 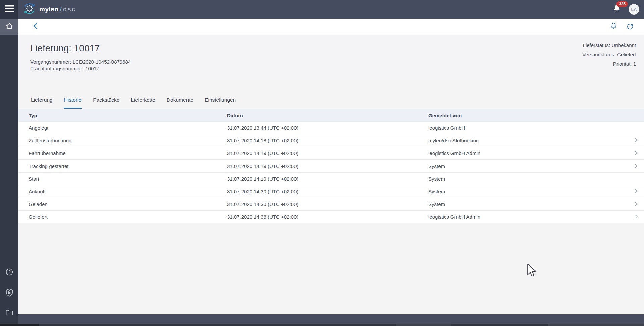 I want to click on topbar: myleo/dsc 335 LA, so click(x=322, y=9).